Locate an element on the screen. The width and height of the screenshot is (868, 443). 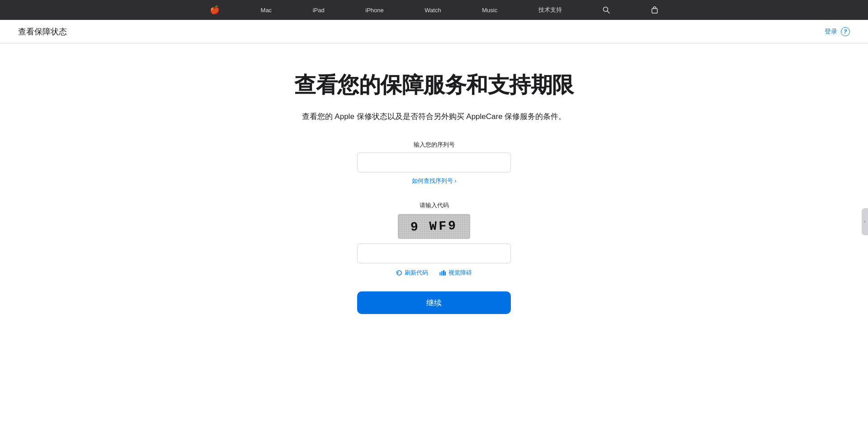
accessibility-label: 视觉障碍 is located at coordinates (460, 273).